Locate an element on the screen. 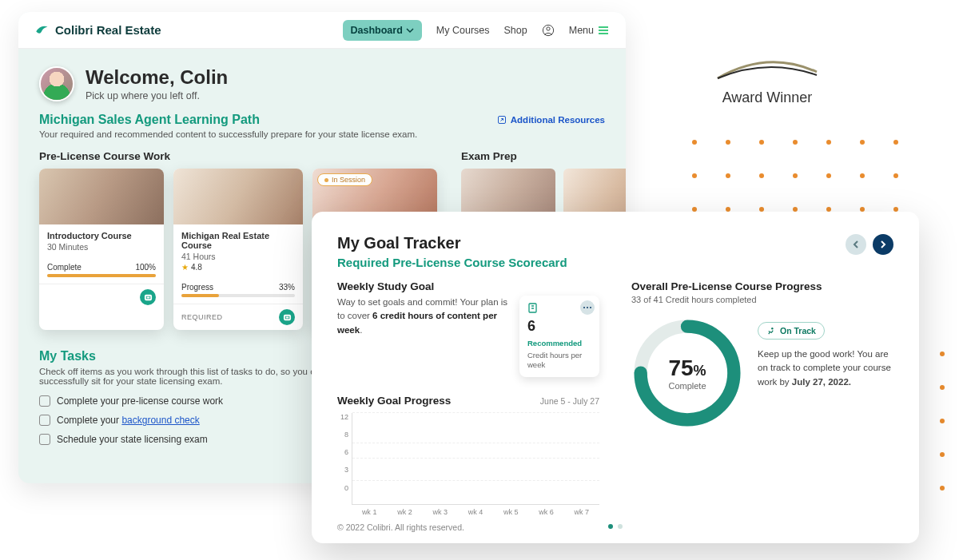  carousel-prev-button is located at coordinates (856, 244).